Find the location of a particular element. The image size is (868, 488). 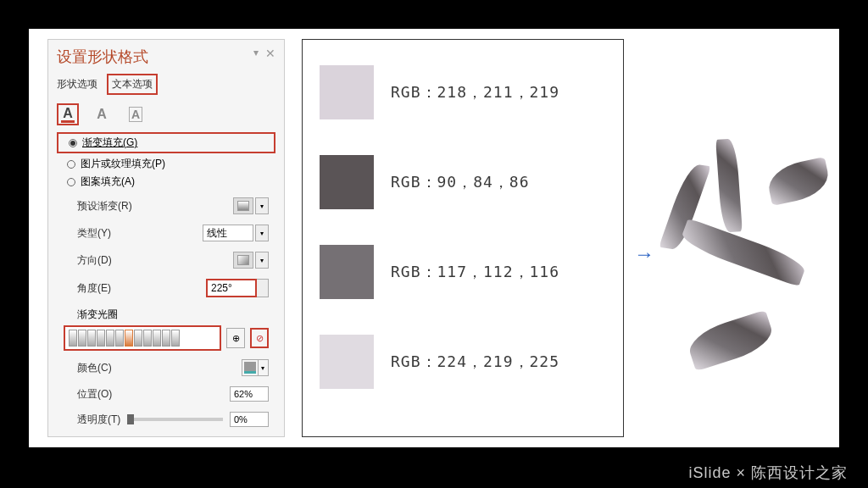

radio-gradient-fill: 渐变填充(G) is located at coordinates (166, 142).